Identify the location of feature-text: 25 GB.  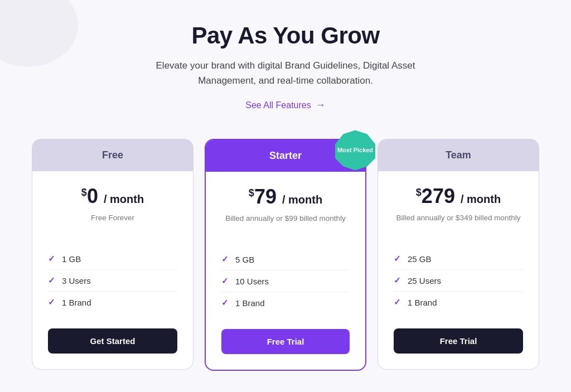
(419, 259).